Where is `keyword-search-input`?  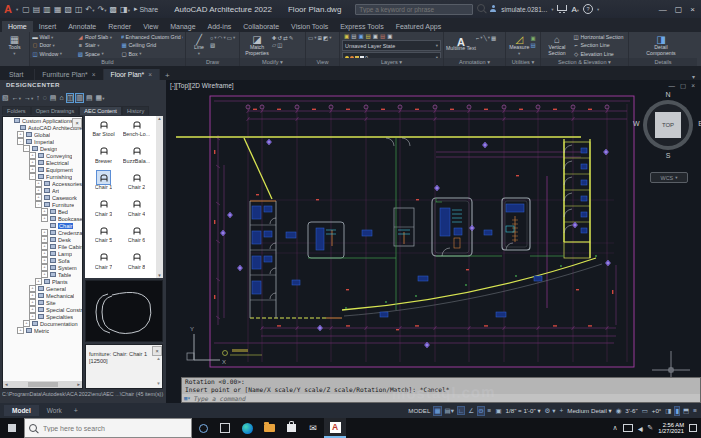 keyword-search-input is located at coordinates (414, 10).